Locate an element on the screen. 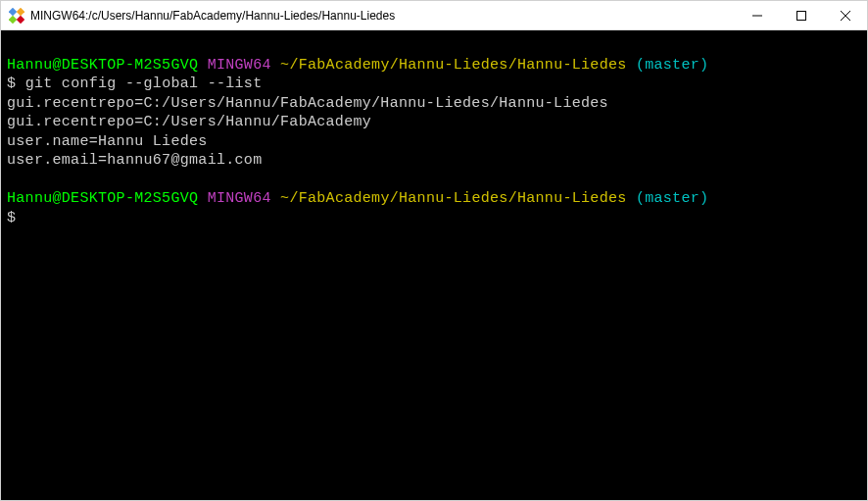  prompt-line-1: Hannu@DESKTOP-M2S5GVQ MINGW64 ~/FabAcade… is located at coordinates (434, 66).